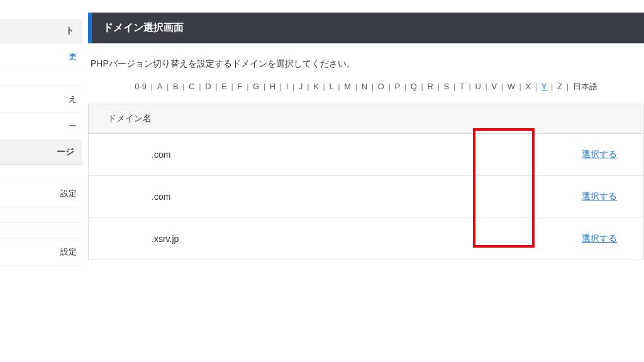  I want to click on sidebar-item: 更, so click(41, 57).